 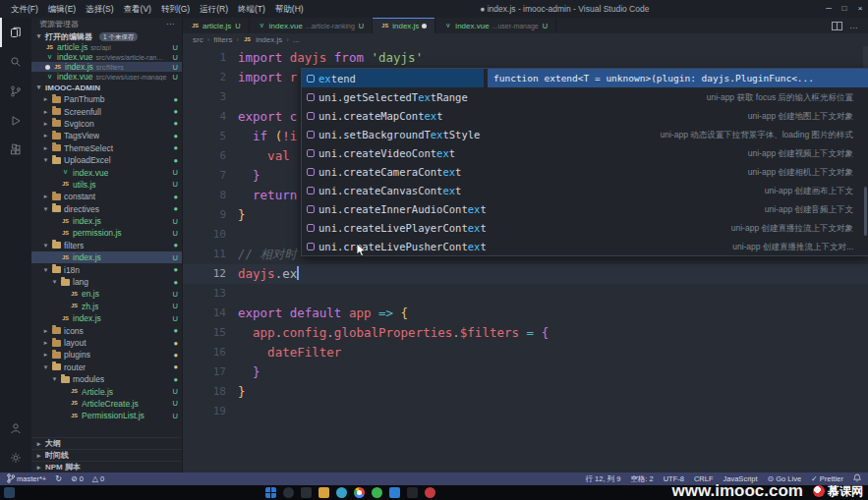 What do you see at coordinates (585, 228) in the screenshot?
I see `suggest-item: uni.createLivePlayerContextuni-app 创建直播拉…` at bounding box center [585, 228].